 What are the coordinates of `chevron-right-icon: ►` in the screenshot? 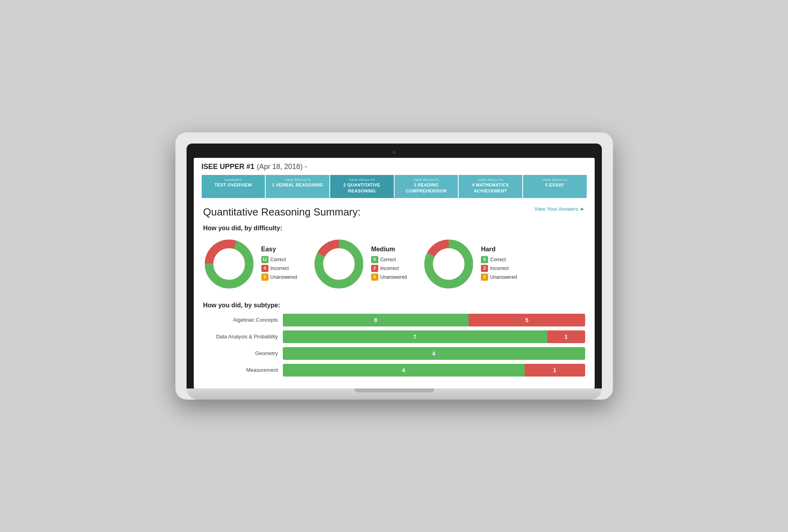 It's located at (582, 209).